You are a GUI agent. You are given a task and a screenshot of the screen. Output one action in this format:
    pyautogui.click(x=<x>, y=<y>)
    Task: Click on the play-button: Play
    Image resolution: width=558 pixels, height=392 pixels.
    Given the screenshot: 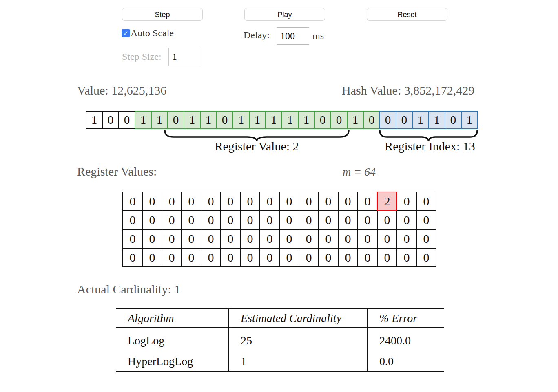 What is the action you would take?
    pyautogui.click(x=285, y=14)
    